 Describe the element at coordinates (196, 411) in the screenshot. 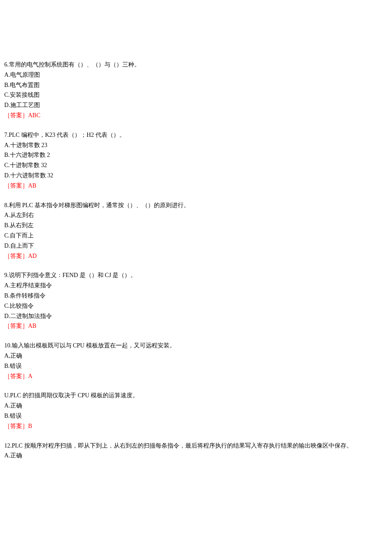

I see `question-block: U.PLC 的扫描周期仅取决于 CPU 模板的运算速度。A.正确B.错误［答案］…` at that location.